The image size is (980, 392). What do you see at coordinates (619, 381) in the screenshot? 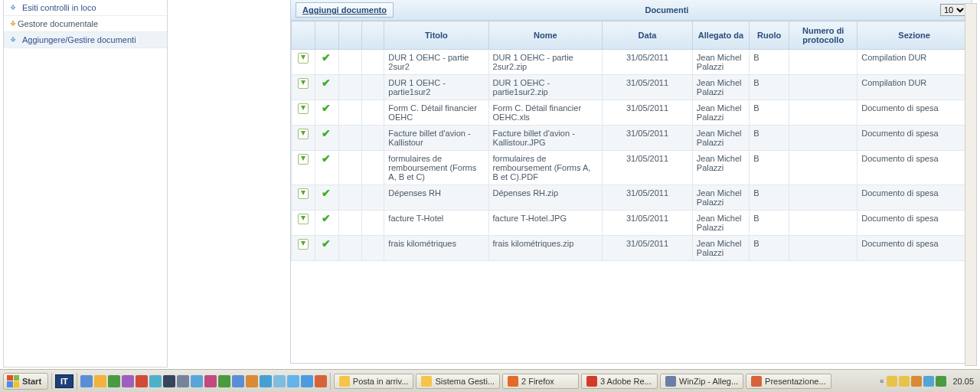
I see `taskbar-window-button: 3 Adobe Re...` at bounding box center [619, 381].